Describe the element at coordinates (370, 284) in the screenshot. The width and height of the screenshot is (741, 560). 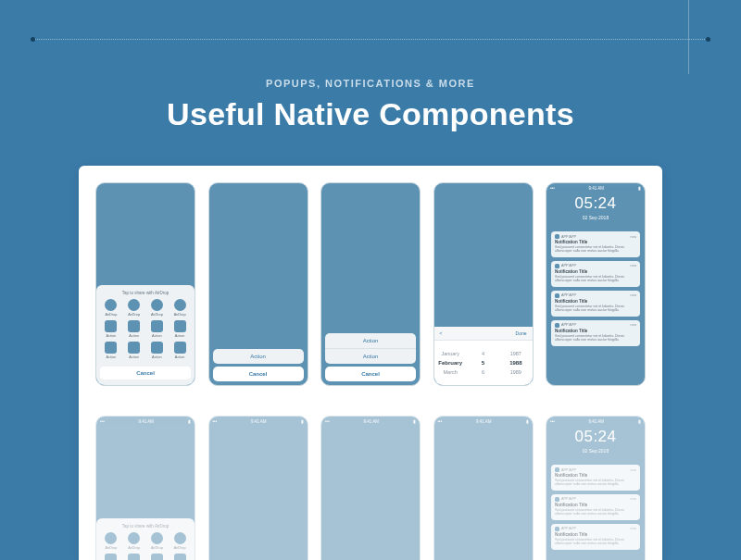
I see `mockup-action-sheet-2: Action Action Cancel` at that location.